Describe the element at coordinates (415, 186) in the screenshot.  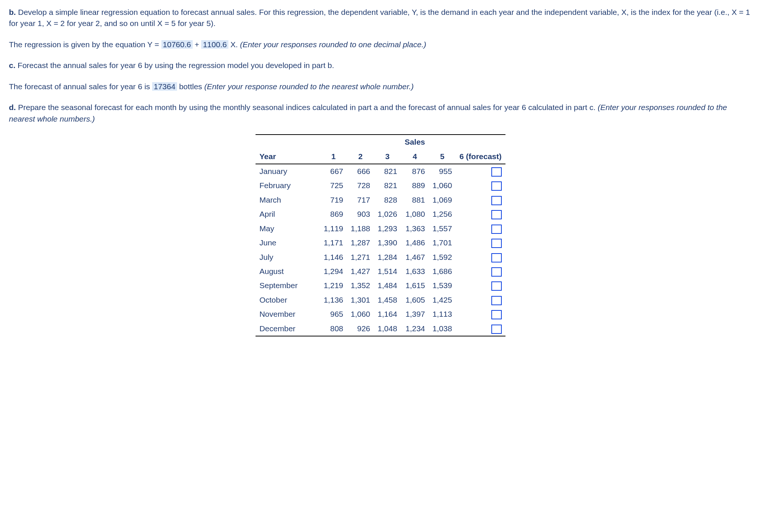
I see `value-cell: 889` at that location.